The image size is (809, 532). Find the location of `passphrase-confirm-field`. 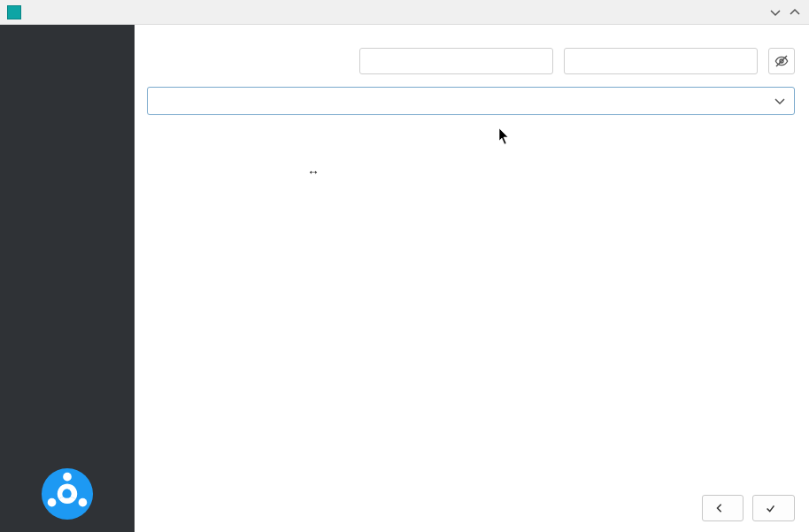

passphrase-confirm-field is located at coordinates (660, 61).